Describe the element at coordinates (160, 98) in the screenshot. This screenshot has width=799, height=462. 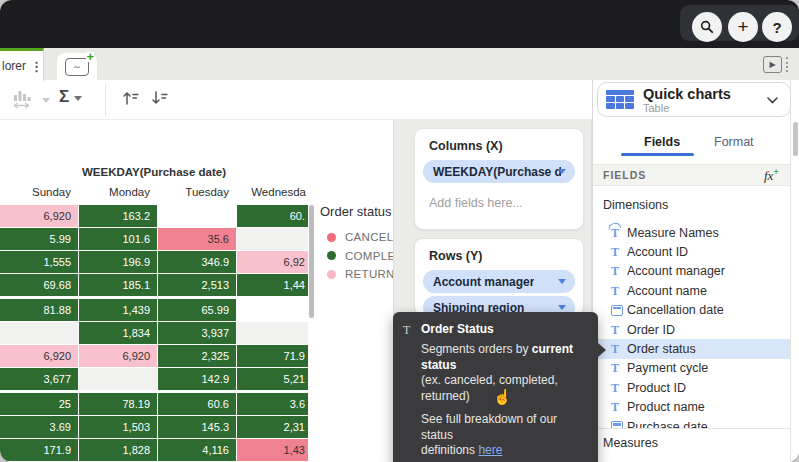
I see `sort-descending-button` at that location.